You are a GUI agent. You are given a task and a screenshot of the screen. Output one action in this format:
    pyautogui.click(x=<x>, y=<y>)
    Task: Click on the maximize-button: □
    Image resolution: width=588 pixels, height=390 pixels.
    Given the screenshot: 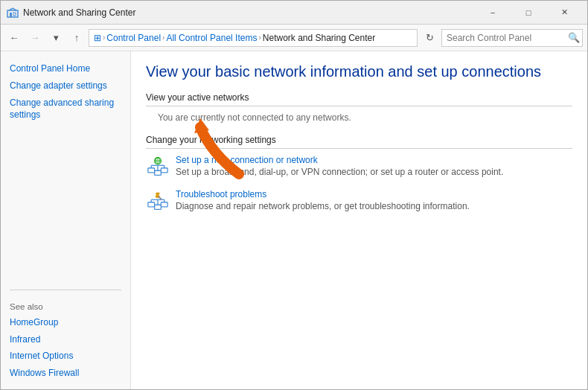 What is the action you would take?
    pyautogui.click(x=528, y=13)
    